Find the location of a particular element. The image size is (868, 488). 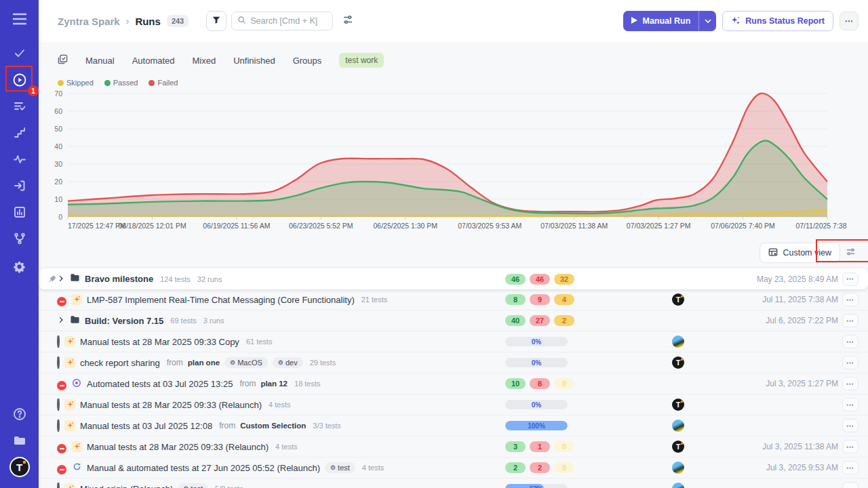

runs-status-report-button: Runs Status Report is located at coordinates (778, 21).